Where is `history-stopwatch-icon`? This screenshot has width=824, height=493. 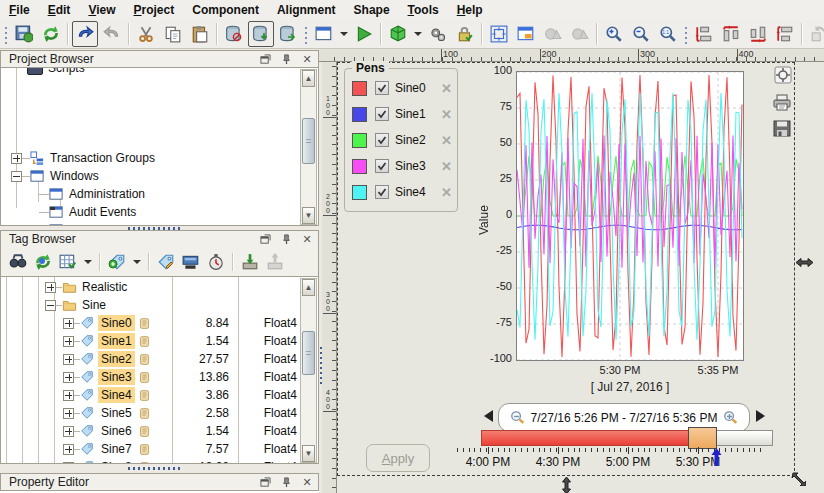
history-stopwatch-icon is located at coordinates (216, 262).